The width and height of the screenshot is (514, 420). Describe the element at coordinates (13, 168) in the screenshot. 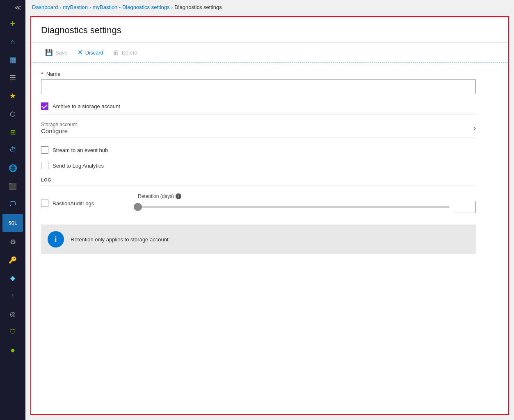

I see `globe-icon: 🌐` at that location.